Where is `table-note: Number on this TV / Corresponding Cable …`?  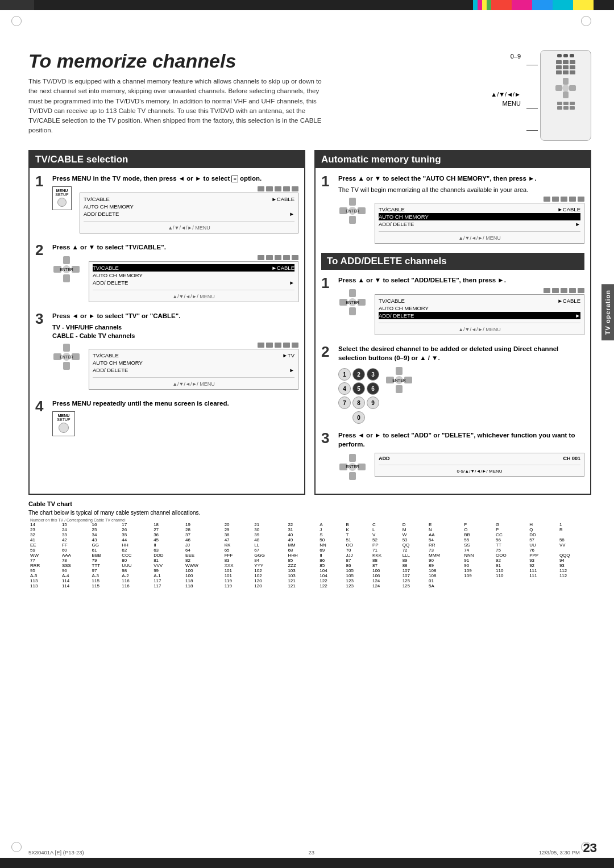
table-note: Number on this TV / Corresponding Cable … is located at coordinates (310, 520).